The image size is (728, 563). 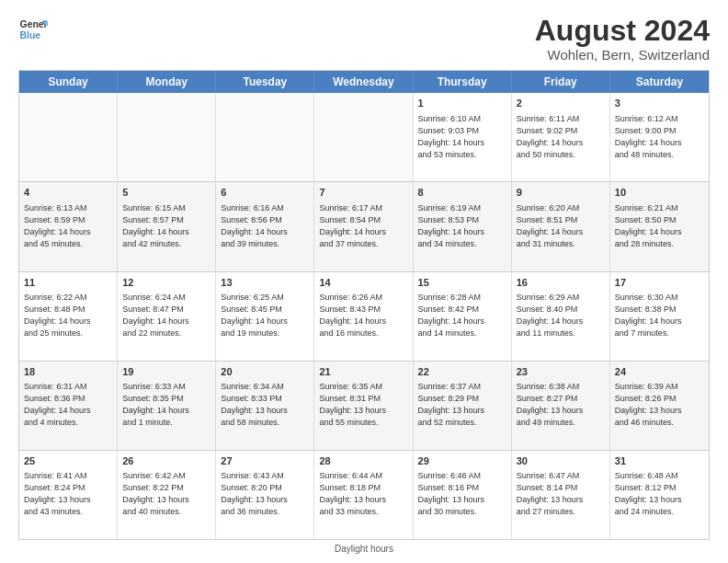 What do you see at coordinates (561, 137) in the screenshot?
I see `day-info: Sunrise: 6:11 AM Sunset: 9:02 PM Dayligh…` at bounding box center [561, 137].